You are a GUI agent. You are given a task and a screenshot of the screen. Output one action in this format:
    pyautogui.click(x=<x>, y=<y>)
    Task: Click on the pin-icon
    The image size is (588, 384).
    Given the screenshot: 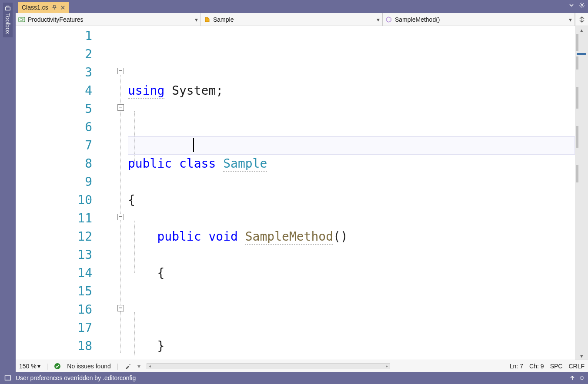 What is the action you would take?
    pyautogui.click(x=54, y=7)
    